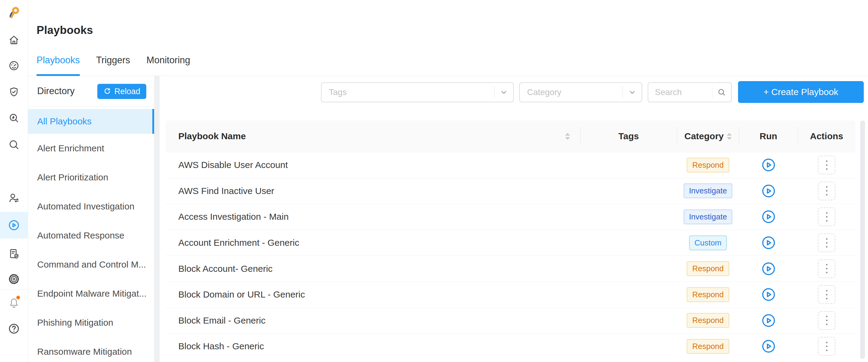  Describe the element at coordinates (91, 91) in the screenshot. I see `directory-header: Directory Reload` at that location.